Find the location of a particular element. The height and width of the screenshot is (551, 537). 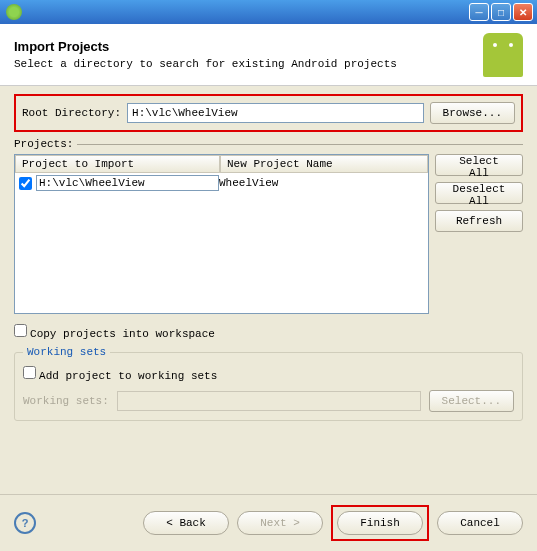

finish-highlight: Finish is located at coordinates (380, 523).